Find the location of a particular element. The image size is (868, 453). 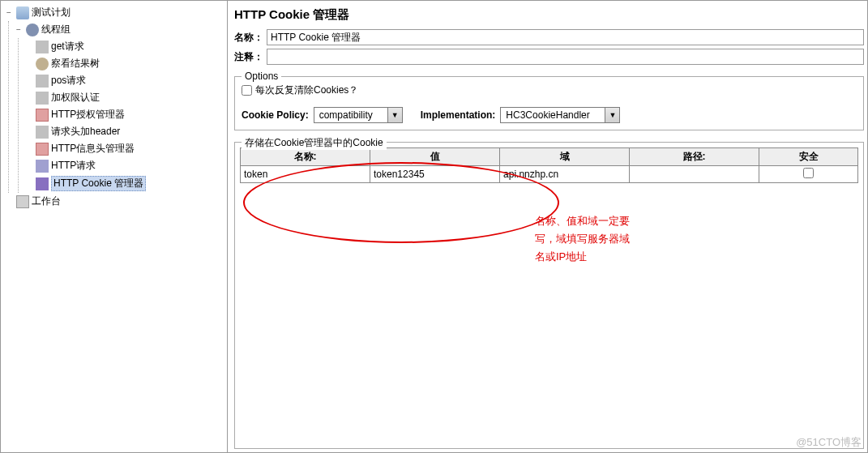

clear-cookies-checkbox is located at coordinates (246, 91).